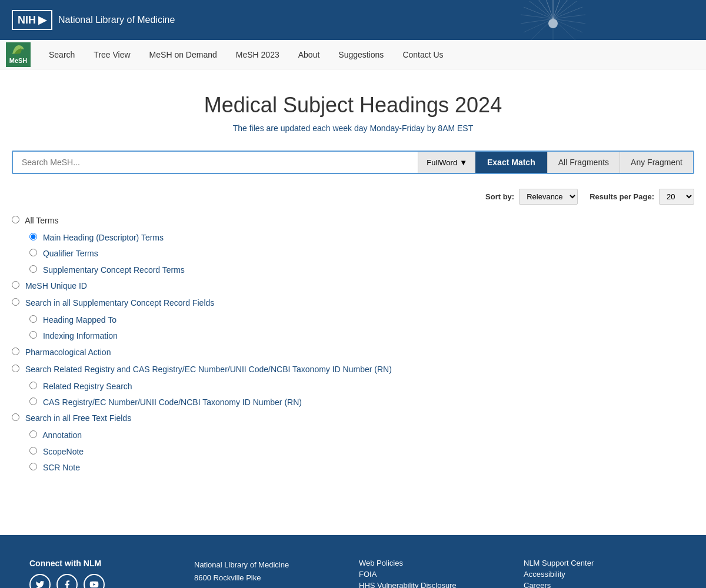  Describe the element at coordinates (114, 270) in the screenshot. I see `radio-supplementary-label: Supplementary Concept Record Terms` at that location.